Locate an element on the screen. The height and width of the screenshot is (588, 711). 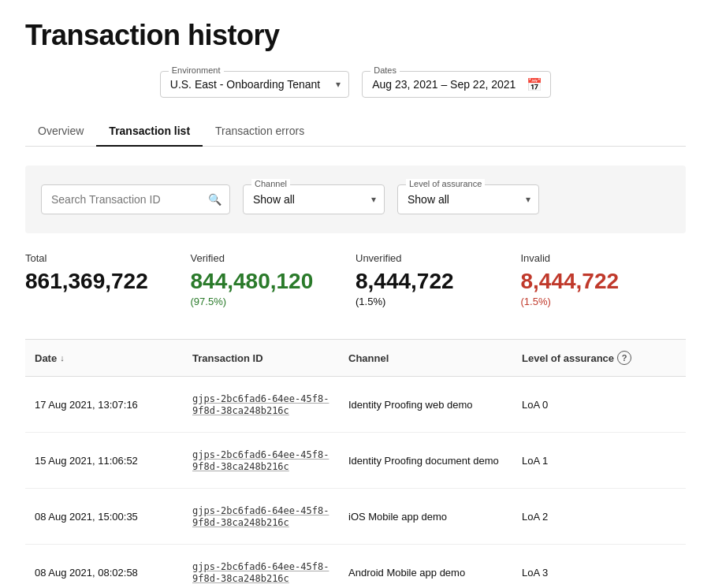
channel-value: Show all is located at coordinates (274, 199).